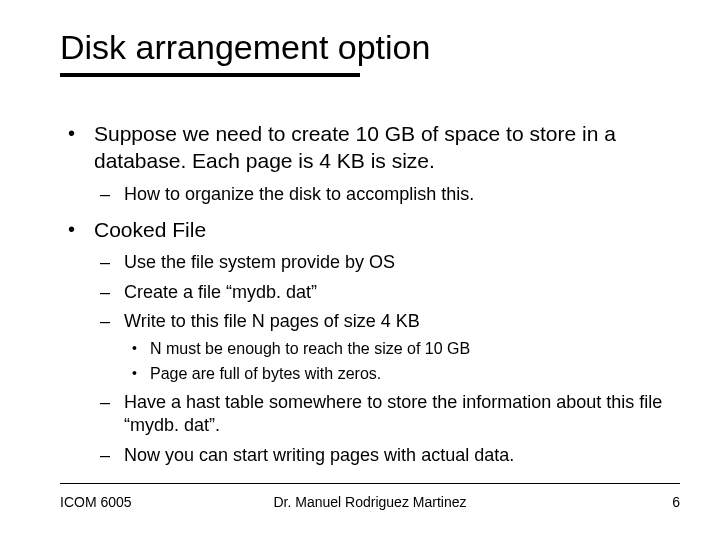 The width and height of the screenshot is (720, 540). What do you see at coordinates (387, 414) in the screenshot?
I see `bullet-level2: Have a hast table somewhere to store the…` at bounding box center [387, 414].